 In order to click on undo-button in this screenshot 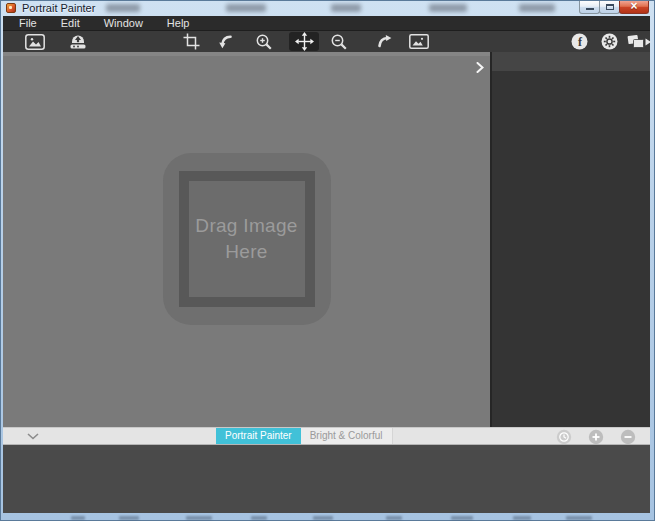, I will do `click(225, 42)`.